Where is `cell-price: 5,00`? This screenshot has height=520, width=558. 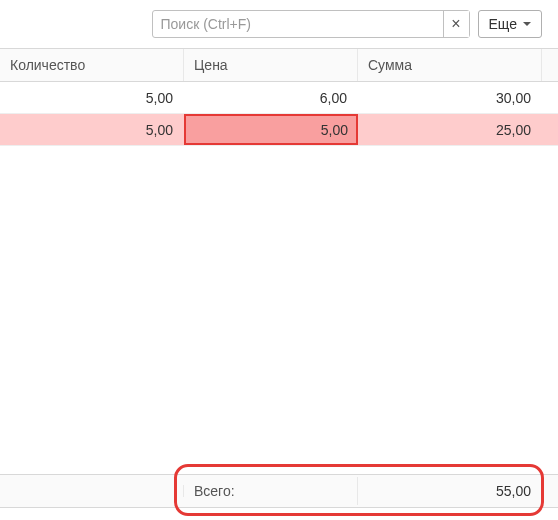
cell-price: 5,00 is located at coordinates (271, 130).